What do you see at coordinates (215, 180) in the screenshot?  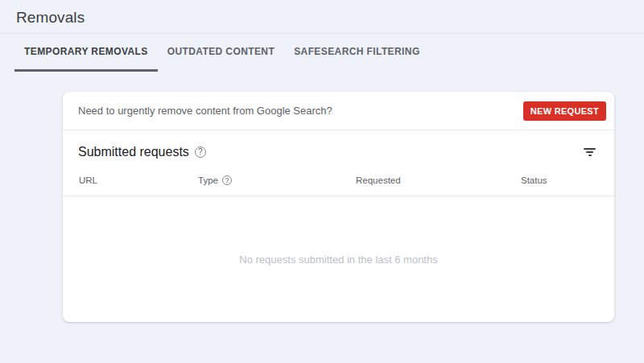 I see `column-header-type: Type ?` at bounding box center [215, 180].